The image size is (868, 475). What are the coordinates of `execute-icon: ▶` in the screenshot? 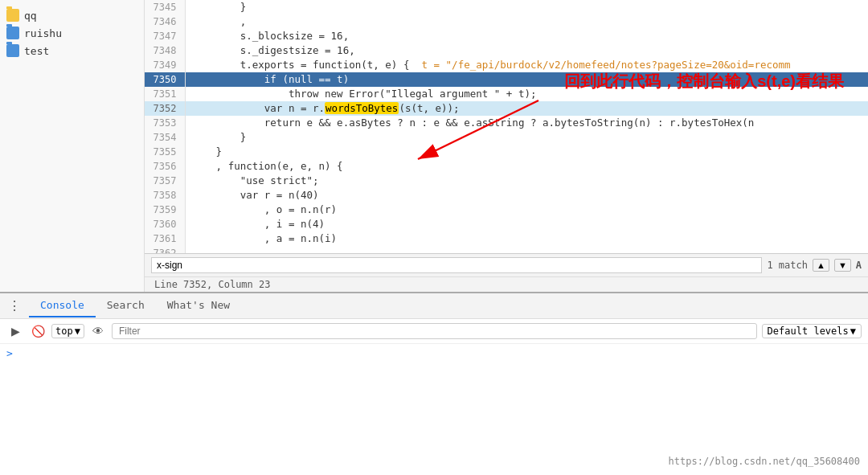 It's located at (16, 331).